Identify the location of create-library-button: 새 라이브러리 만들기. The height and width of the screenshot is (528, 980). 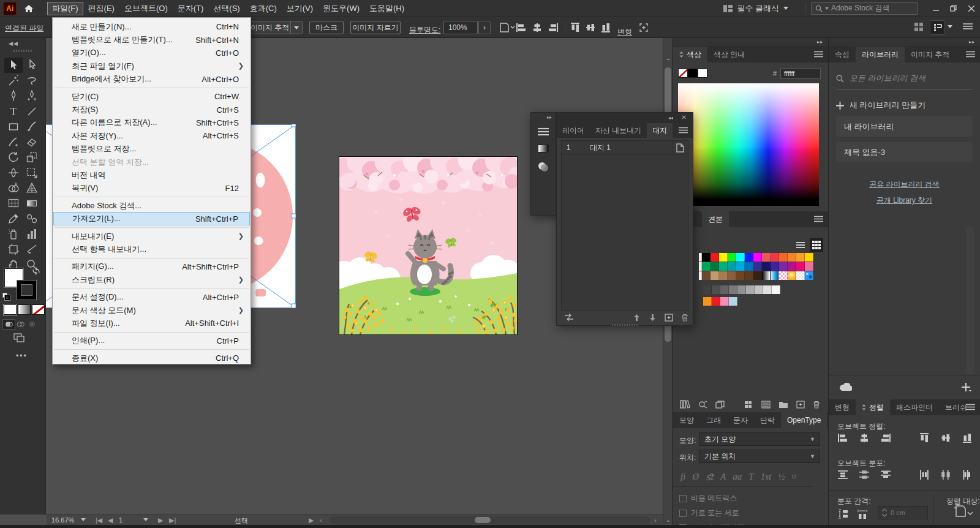
(904, 105).